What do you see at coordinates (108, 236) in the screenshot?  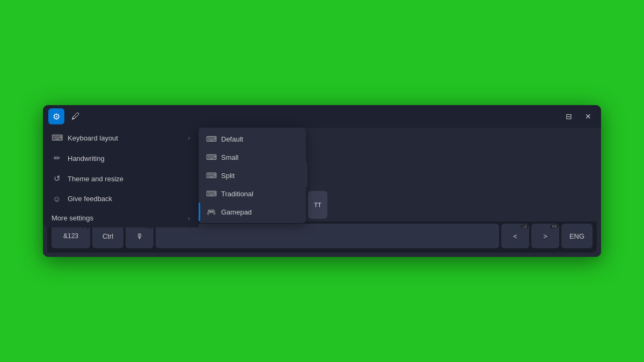 I see `ctrl-label: Ctrl` at bounding box center [108, 236].